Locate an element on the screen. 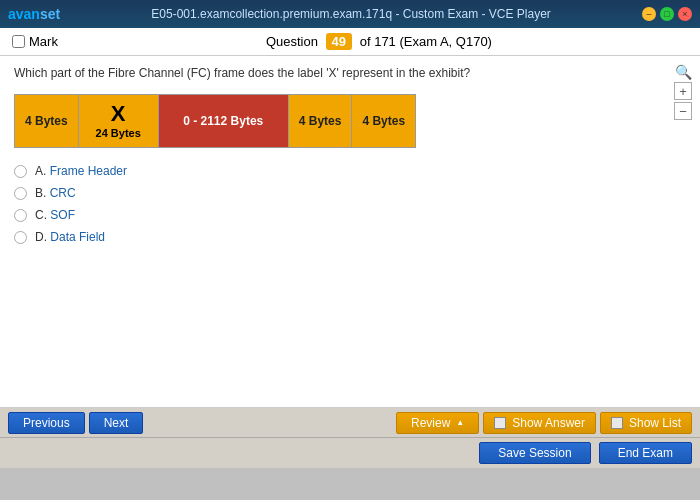 This screenshot has width=700, height=500. show-answer-button: Show Answer is located at coordinates (540, 423).